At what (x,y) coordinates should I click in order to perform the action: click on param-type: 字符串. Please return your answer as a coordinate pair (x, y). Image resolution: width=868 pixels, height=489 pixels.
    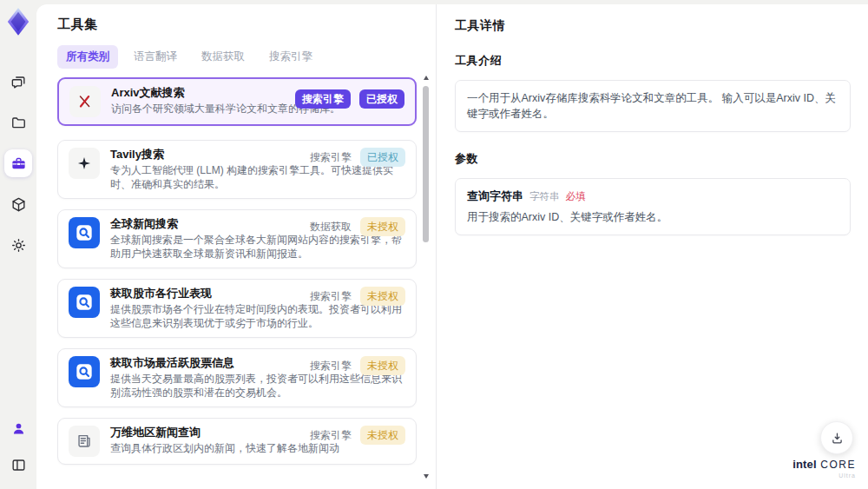
    Looking at the image, I should click on (545, 196).